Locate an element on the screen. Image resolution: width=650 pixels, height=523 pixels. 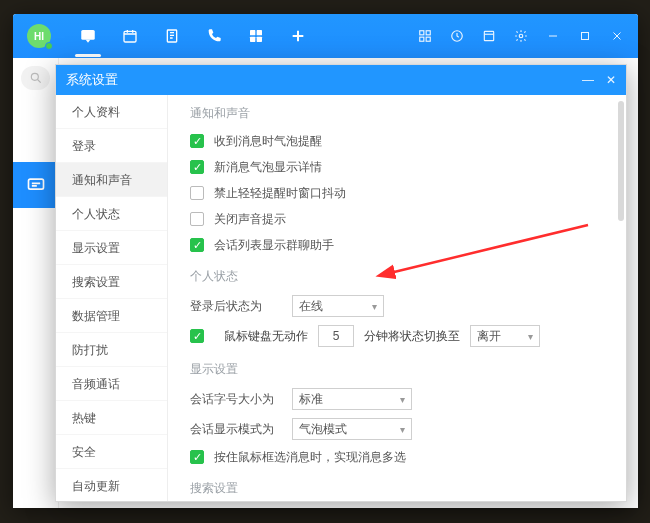
sidebar-item-2: 通知和声音 is located at coordinates (112, 180).